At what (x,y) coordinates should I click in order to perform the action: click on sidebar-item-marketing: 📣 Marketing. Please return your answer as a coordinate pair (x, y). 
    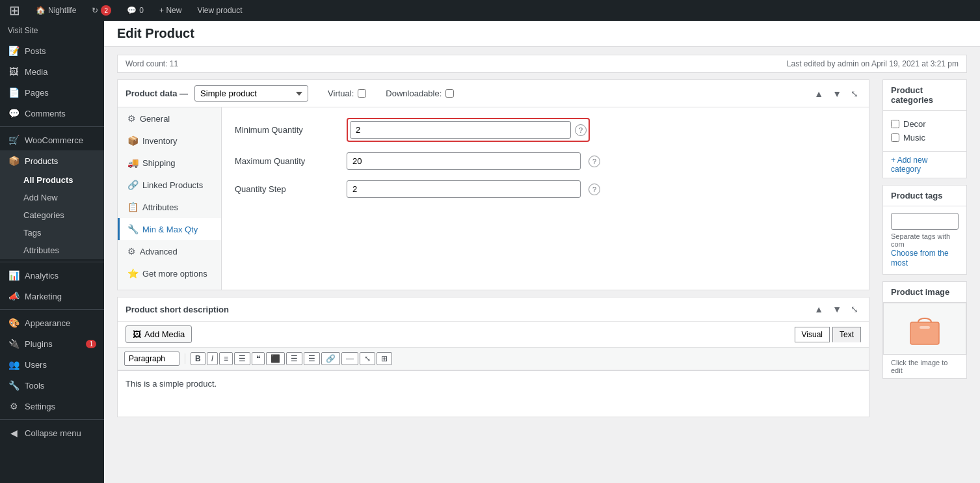
    Looking at the image, I should click on (52, 296).